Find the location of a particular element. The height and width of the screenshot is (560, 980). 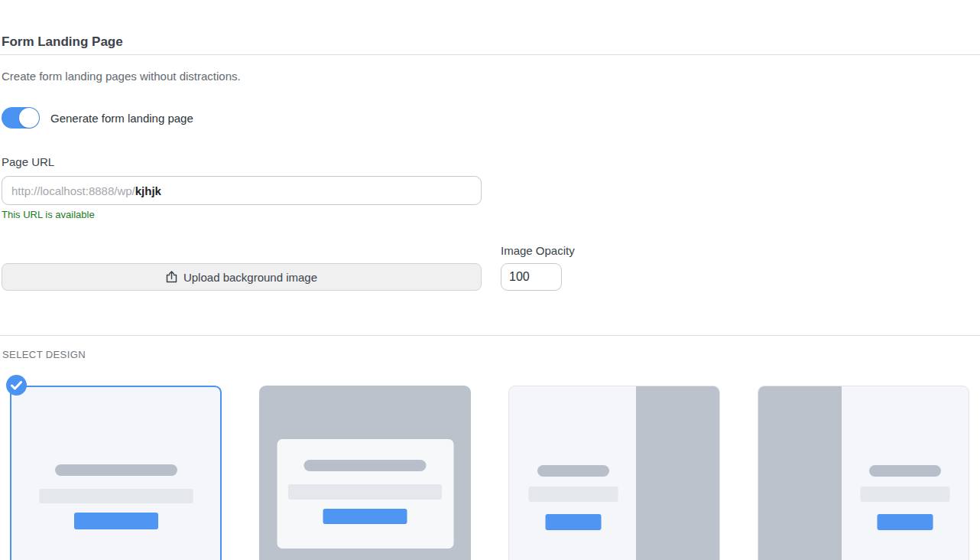

image-opacity-label: Image Opacity is located at coordinates (538, 251).